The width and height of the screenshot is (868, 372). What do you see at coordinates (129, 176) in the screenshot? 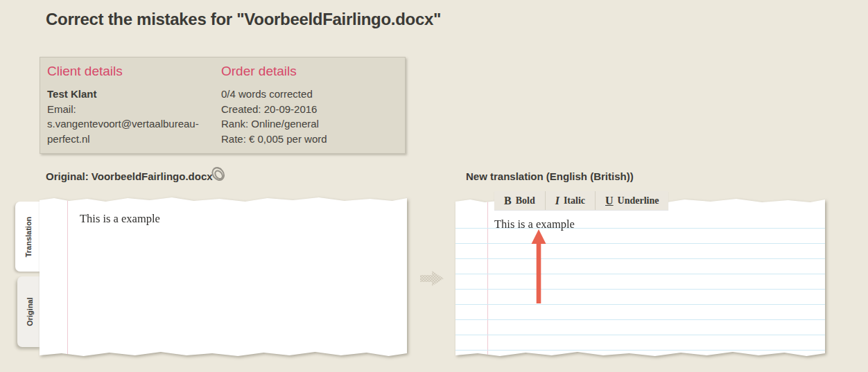
I see `original-panel-label-text: Original: VoorbeeldFairlingo.docx` at bounding box center [129, 176].